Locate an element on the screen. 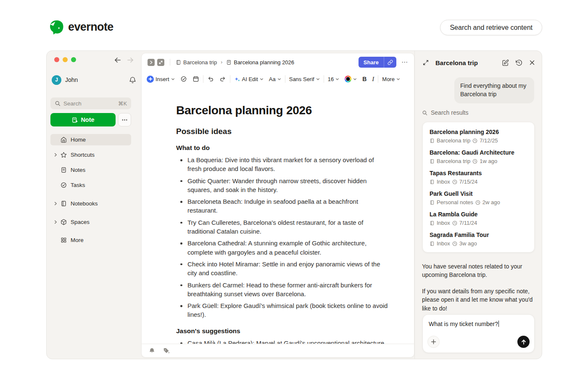 This screenshot has width=588, height=392. list-item: Try Can Culleretes, Barcelona's oldest r… is located at coordinates (283, 227).